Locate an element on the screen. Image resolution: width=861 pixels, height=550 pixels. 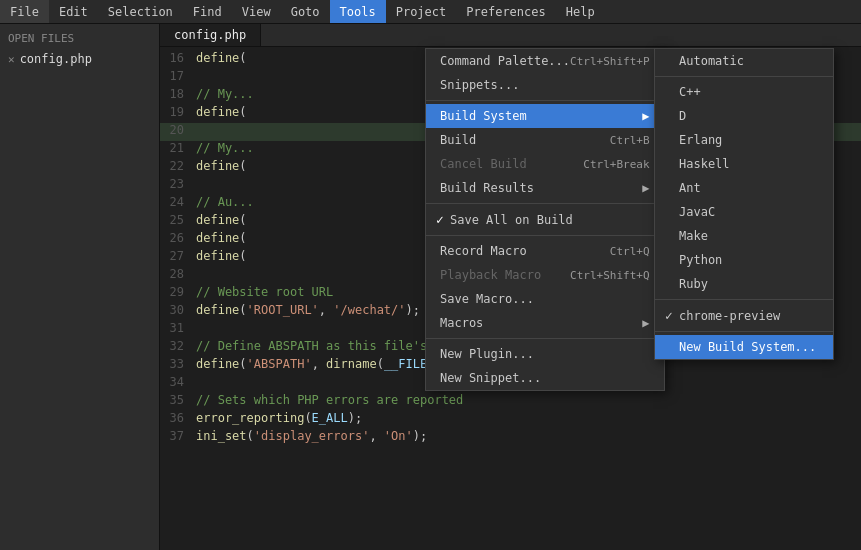
menu-help: Help is located at coordinates (580, 12).